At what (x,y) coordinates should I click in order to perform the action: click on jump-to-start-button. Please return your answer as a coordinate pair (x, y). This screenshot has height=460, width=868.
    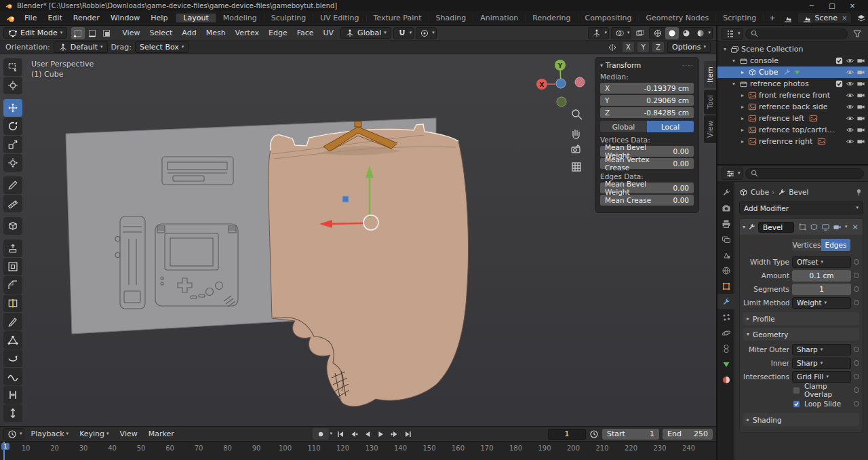
    Looking at the image, I should click on (340, 434).